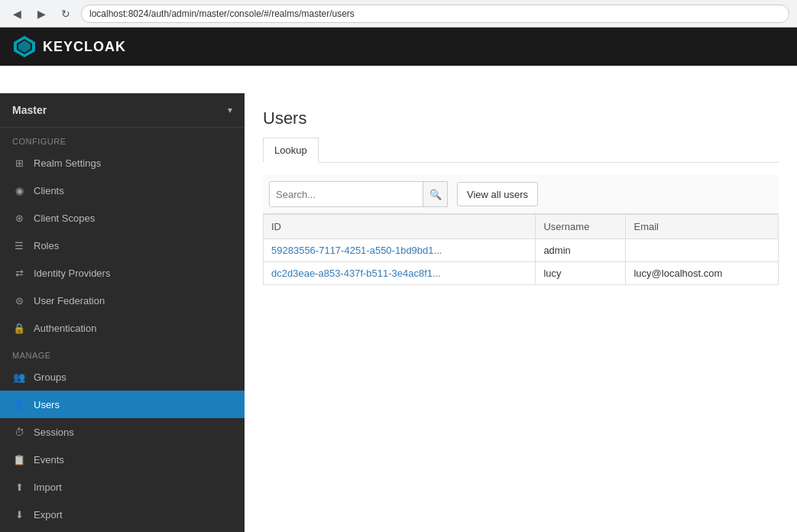 This screenshot has width=797, height=532. I want to click on sidebar-item-import: ⬆ Import, so click(122, 487).